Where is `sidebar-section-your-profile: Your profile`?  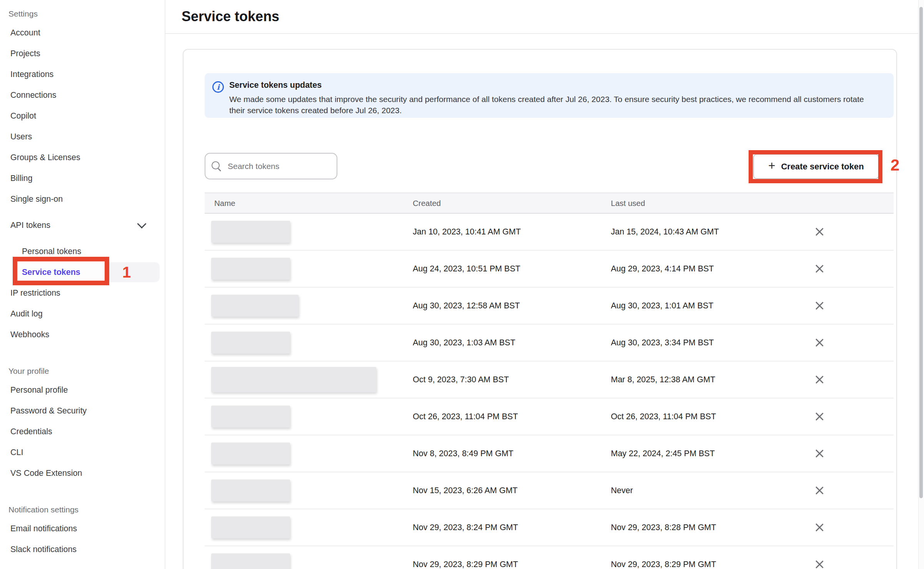
sidebar-section-your-profile: Your profile is located at coordinates (82, 371).